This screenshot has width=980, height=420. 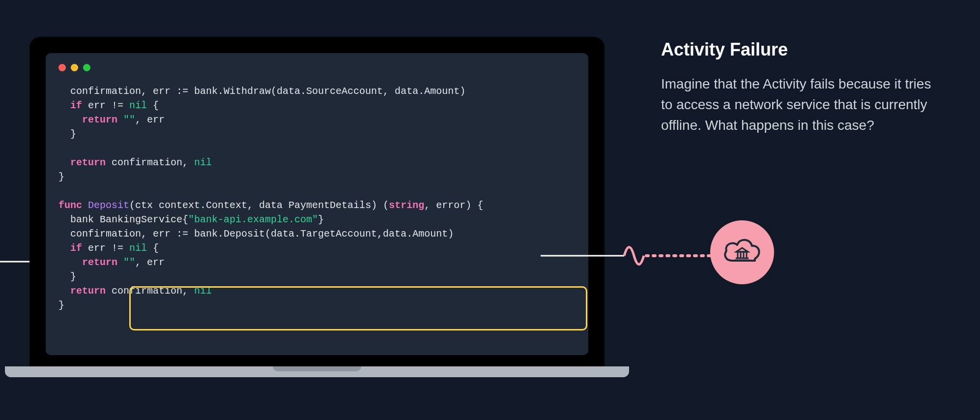 What do you see at coordinates (317, 68) in the screenshot?
I see `window-traffic-lights` at bounding box center [317, 68].